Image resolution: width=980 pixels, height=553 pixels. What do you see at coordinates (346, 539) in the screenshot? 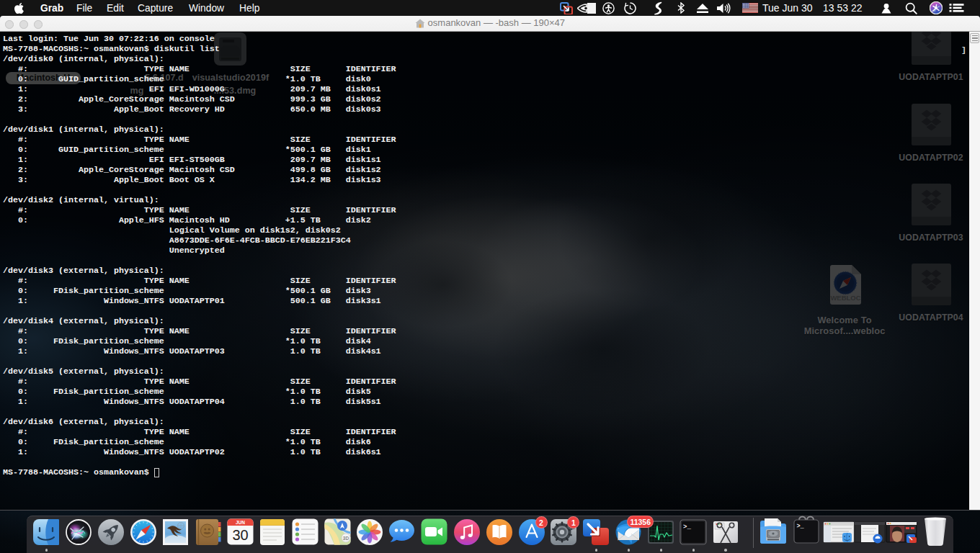
I see `svg-text: 3D` at bounding box center [346, 539].